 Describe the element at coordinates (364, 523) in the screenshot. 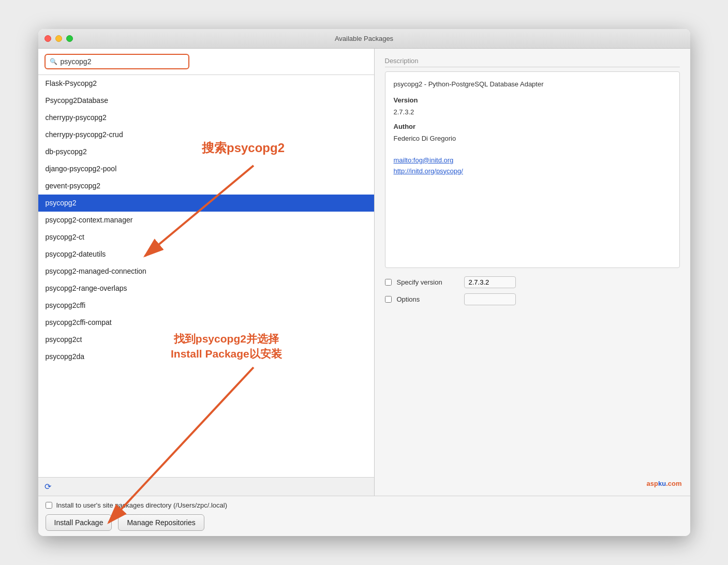

I see `action-buttons: Install Package Manage Repositories` at that location.